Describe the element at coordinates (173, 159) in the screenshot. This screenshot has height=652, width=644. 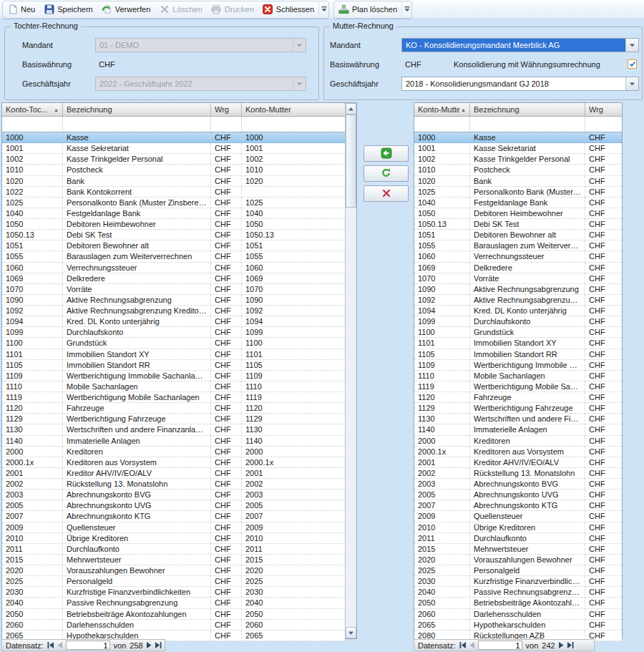
I see `table-row: 1002Kasse Trinkgelder PersonalCHF1002` at that location.